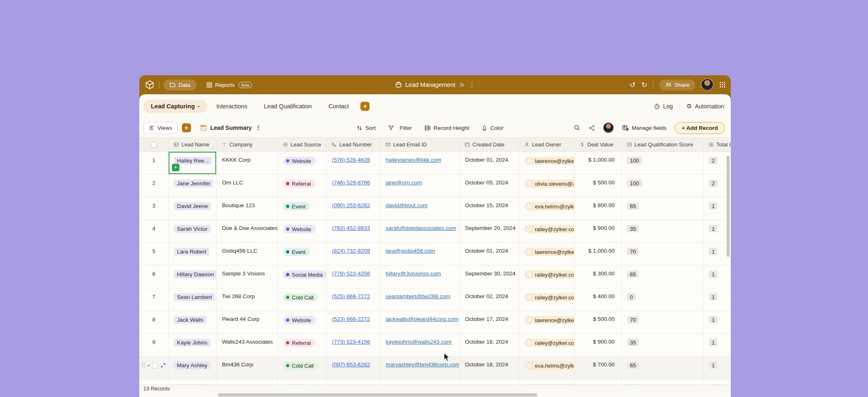  Describe the element at coordinates (186, 128) in the screenshot. I see `add-view-button: +` at that location.